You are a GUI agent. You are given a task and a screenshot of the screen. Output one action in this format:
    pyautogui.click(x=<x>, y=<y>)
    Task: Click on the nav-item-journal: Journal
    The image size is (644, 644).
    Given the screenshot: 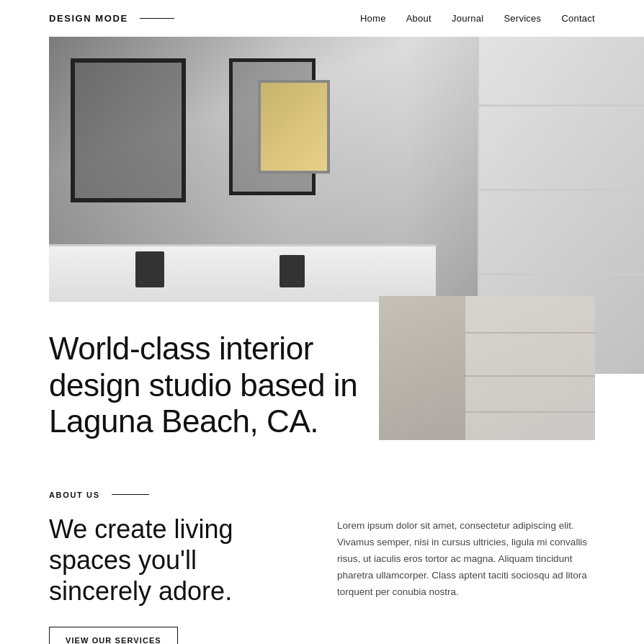 What is the action you would take?
    pyautogui.click(x=468, y=19)
    